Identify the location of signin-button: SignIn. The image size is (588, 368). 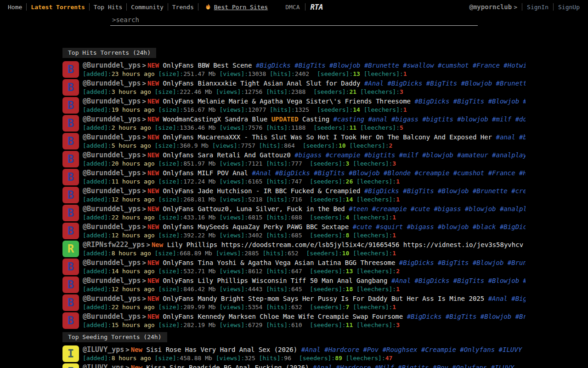
(537, 7).